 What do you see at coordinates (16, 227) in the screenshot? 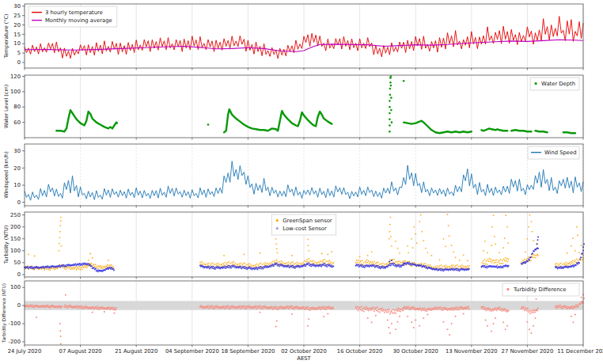
I see `y-tick-label: 200` at bounding box center [16, 227].